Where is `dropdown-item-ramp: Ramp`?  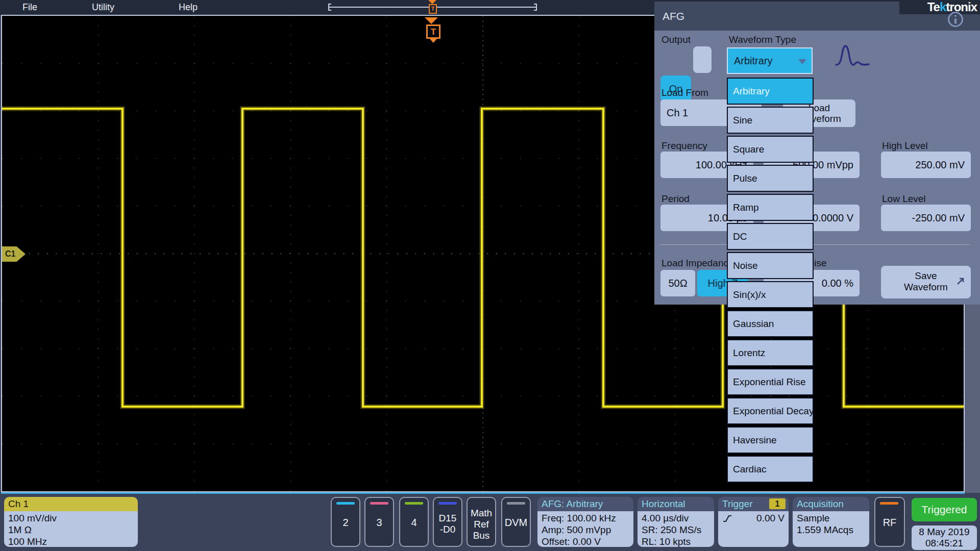 dropdown-item-ramp: Ramp is located at coordinates (770, 207).